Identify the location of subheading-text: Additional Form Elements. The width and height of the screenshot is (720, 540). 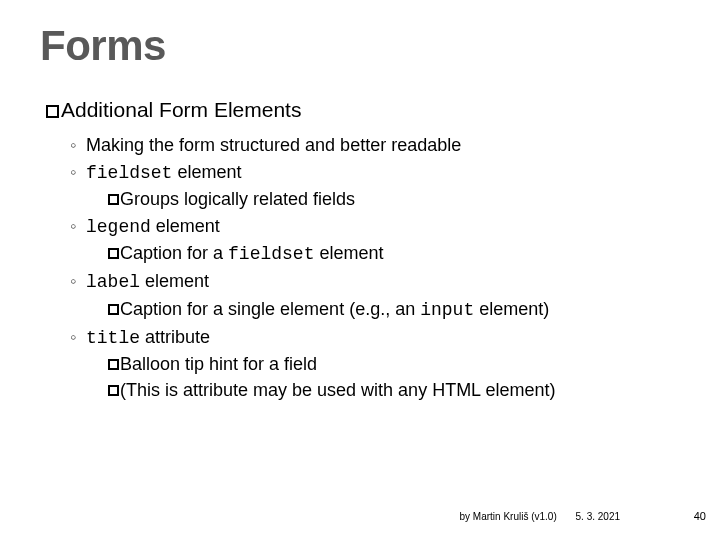
(181, 110).